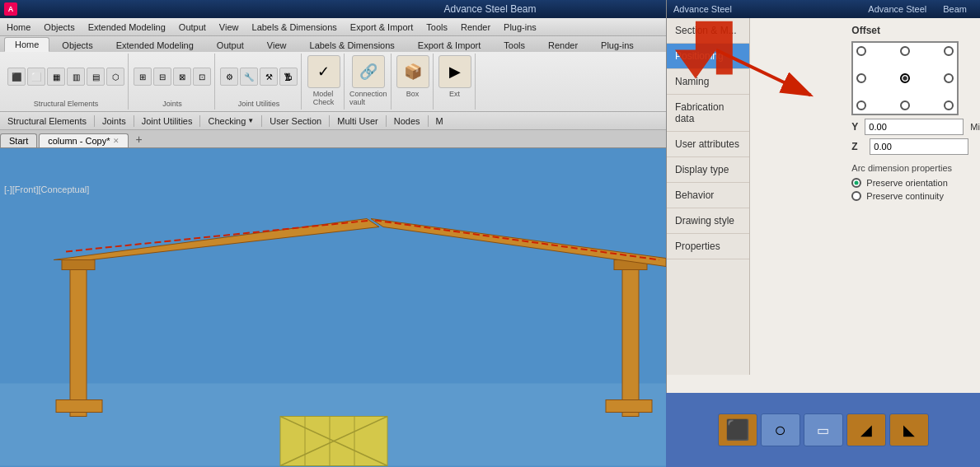 This screenshot has height=467, width=980. What do you see at coordinates (781, 430) in the screenshot?
I see `bottom-icon-2: ○` at bounding box center [781, 430].